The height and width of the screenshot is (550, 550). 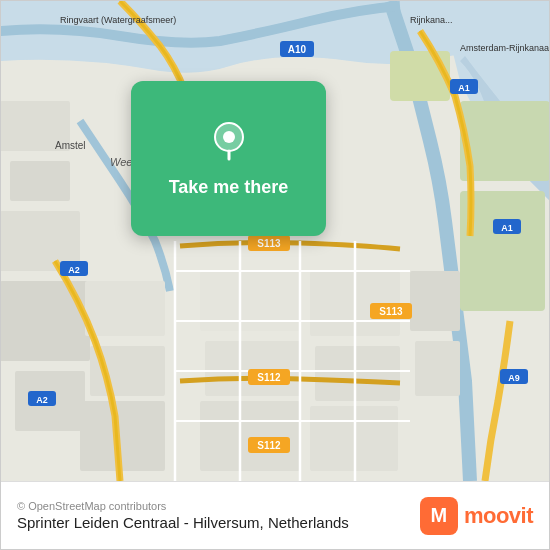 What do you see at coordinates (432, 20) in the screenshot?
I see `svg-text: Rijnkana...` at bounding box center [432, 20].